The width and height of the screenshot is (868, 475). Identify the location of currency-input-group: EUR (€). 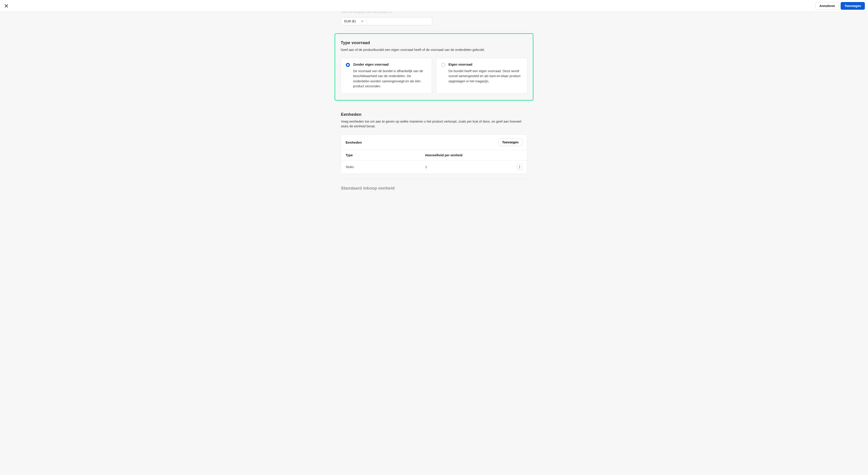
(434, 21).